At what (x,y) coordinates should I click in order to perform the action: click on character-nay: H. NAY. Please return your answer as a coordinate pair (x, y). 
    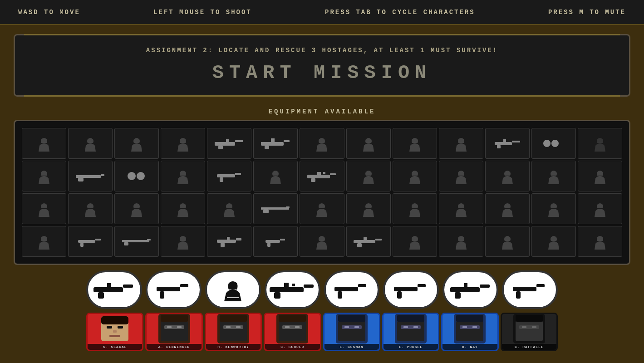
    Looking at the image, I should click on (470, 332).